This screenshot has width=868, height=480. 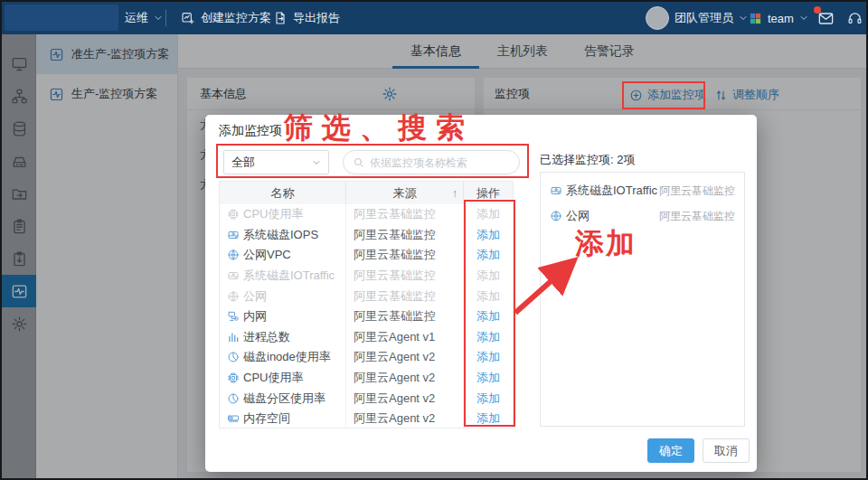 I want to click on selected-item-name: 公网, so click(x=578, y=216).